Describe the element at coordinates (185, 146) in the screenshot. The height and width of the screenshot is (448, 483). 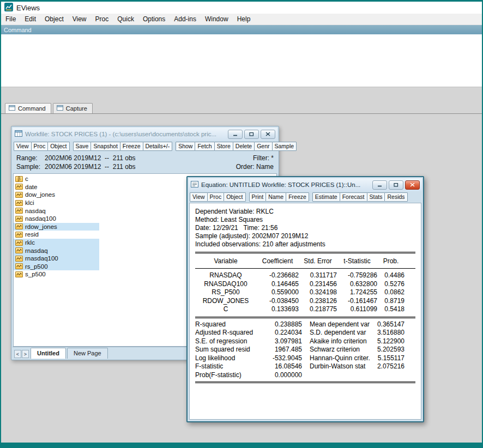
I see `workfile-show-button: Show` at that location.